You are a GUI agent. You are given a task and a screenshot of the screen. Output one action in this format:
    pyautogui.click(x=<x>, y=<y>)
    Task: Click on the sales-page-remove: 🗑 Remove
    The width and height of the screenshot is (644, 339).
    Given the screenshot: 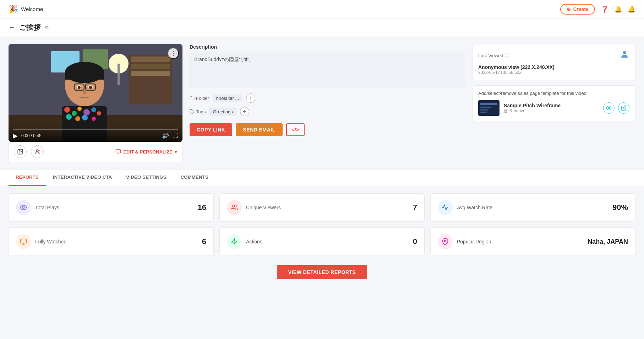 What is the action you would take?
    pyautogui.click(x=551, y=111)
    